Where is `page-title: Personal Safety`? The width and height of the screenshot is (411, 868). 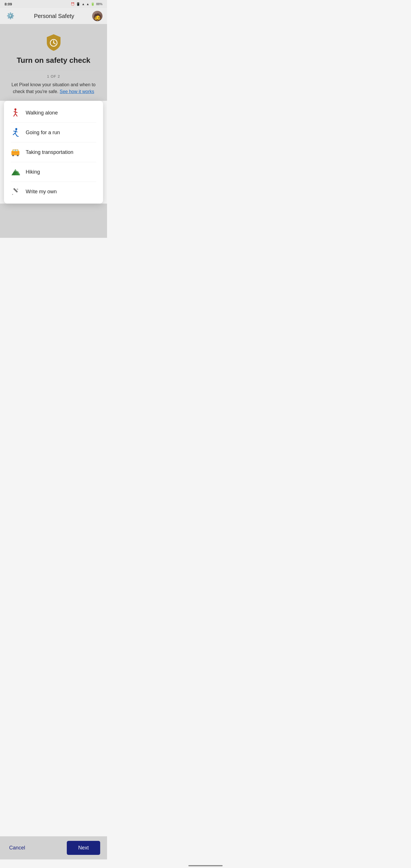 page-title: Personal Safety is located at coordinates (54, 16).